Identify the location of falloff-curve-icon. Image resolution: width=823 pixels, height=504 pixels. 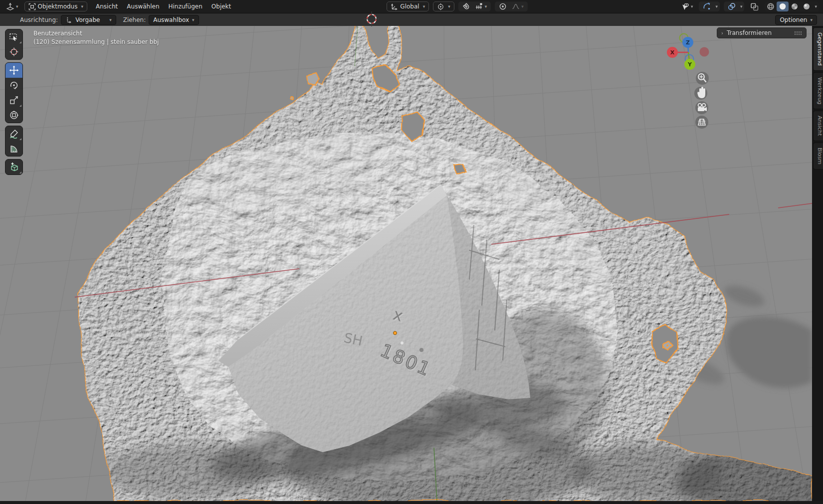
(516, 6).